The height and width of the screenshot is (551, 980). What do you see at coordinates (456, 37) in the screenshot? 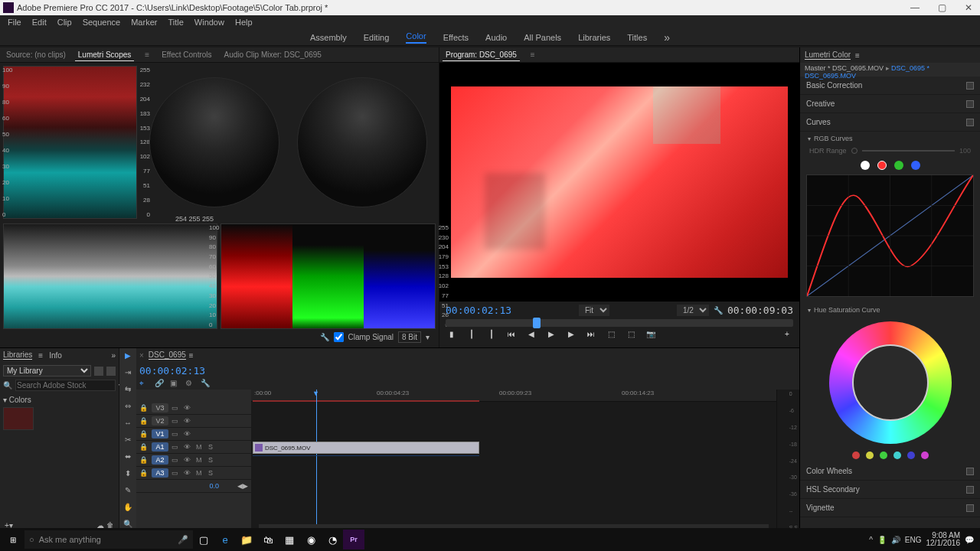
I see `workspace-effects: Effects` at bounding box center [456, 37].